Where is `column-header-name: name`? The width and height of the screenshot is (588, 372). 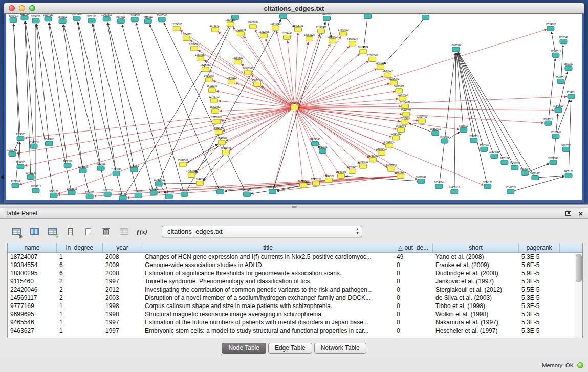 column-header-name: name is located at coordinates (32, 248).